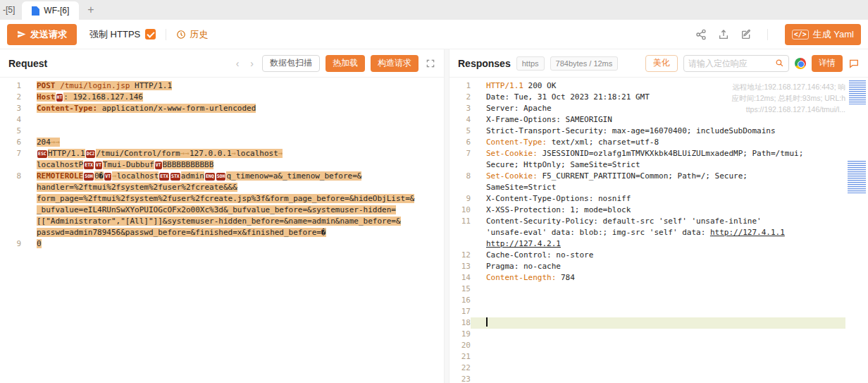 Image resolution: width=868 pixels, height=383 pixels. I want to click on response-line: 'unsafe-eval' data: blob:; img-src 'self…, so click(659, 233).